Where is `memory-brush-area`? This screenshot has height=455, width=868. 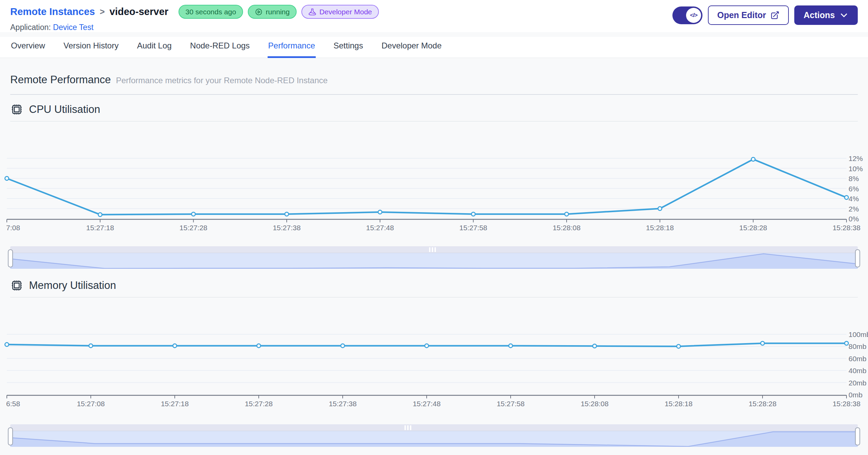 memory-brush-area is located at coordinates (434, 439).